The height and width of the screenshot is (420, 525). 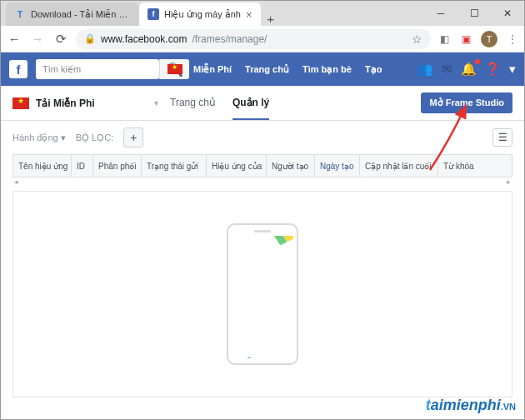 What do you see at coordinates (253, 39) in the screenshot?
I see `url-input: 🔒 www.facebook.com/frames/manage/ ☆` at bounding box center [253, 39].